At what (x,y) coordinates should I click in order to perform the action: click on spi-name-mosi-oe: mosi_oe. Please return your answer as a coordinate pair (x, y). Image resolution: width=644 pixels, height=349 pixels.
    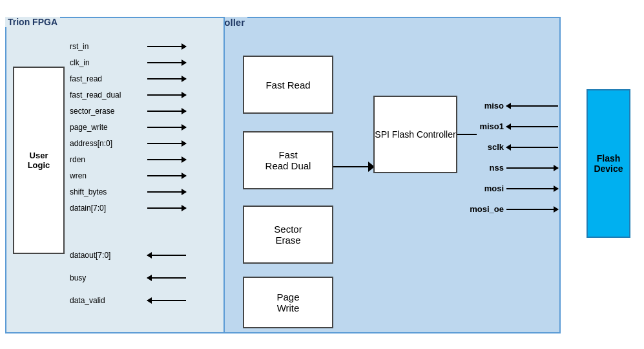
    Looking at the image, I should click on (484, 209).